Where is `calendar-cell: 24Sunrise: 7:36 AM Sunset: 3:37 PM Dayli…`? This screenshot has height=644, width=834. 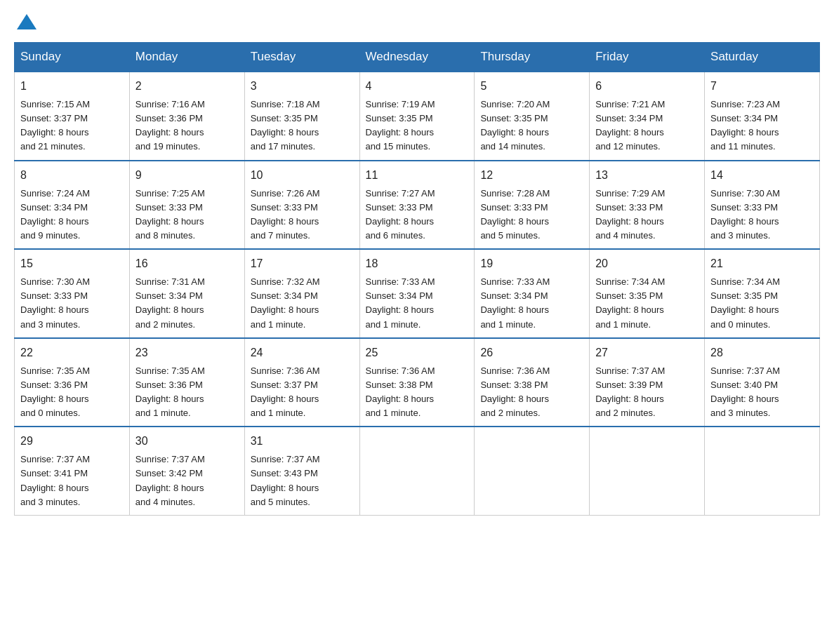 calendar-cell: 24Sunrise: 7:36 AM Sunset: 3:37 PM Dayli… is located at coordinates (302, 383).